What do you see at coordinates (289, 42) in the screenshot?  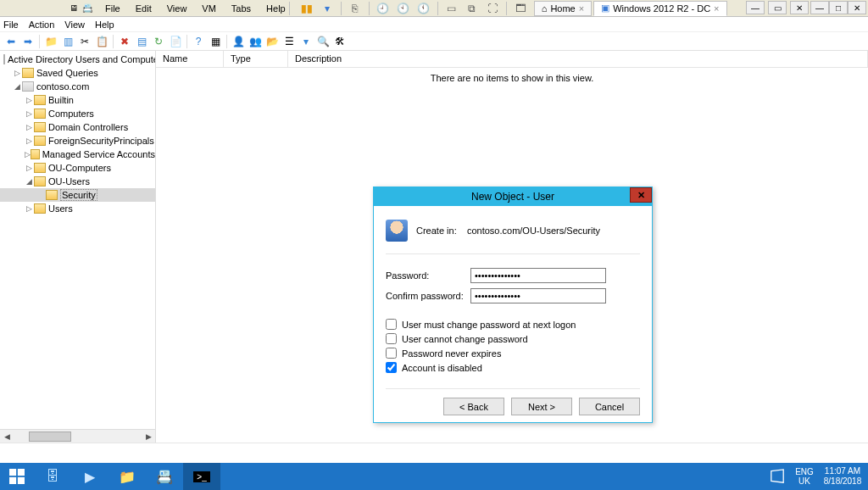 I see `filter-icon: ☰` at bounding box center [289, 42].